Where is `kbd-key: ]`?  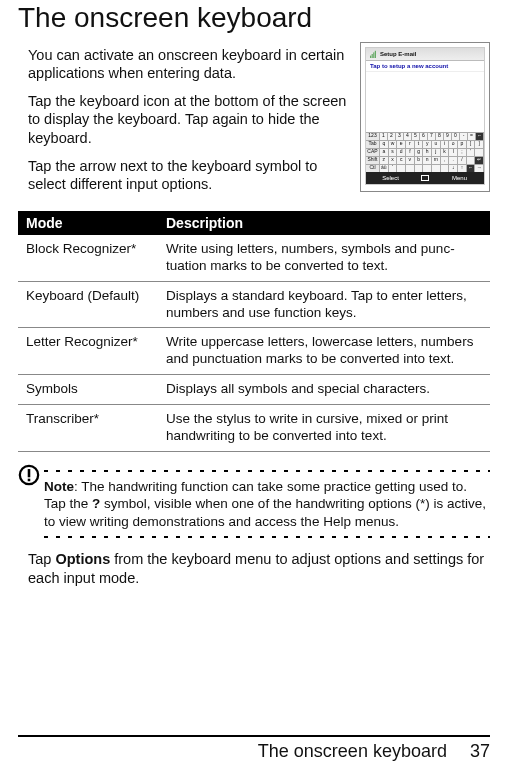
kbd-key: ] is located at coordinates (480, 144).